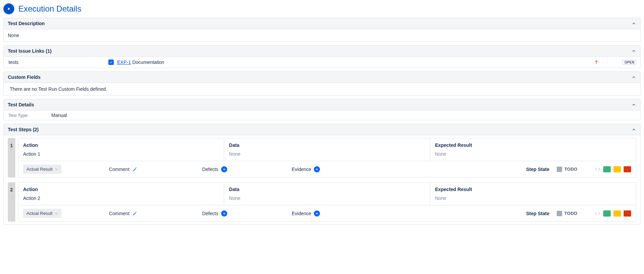 The width and height of the screenshot is (644, 274). Describe the element at coordinates (26, 23) in the screenshot. I see `panel-title: Test Description` at that location.